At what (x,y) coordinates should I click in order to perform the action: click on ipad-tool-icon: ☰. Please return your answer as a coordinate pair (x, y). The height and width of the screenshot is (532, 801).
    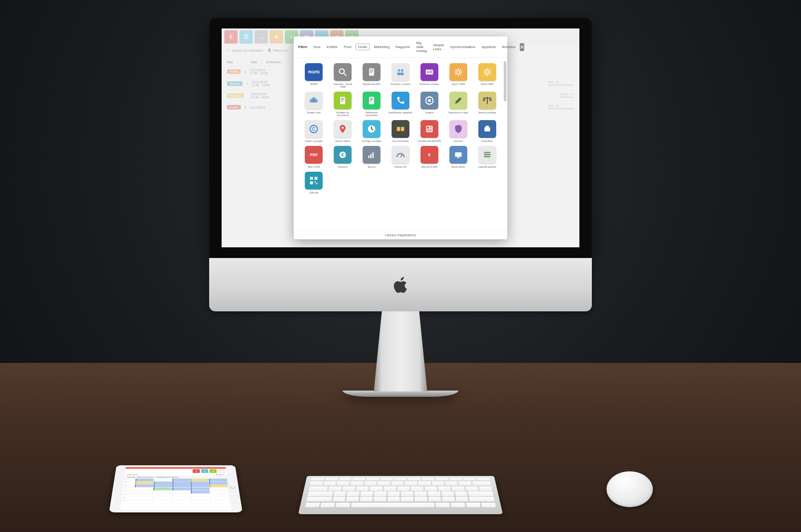
    Looking at the image, I should click on (205, 471).